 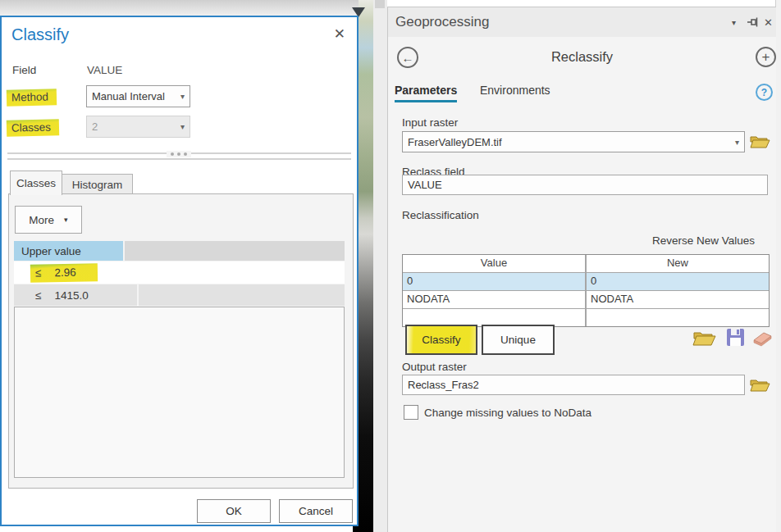 I want to click on help-glyph: ?, so click(x=765, y=93).